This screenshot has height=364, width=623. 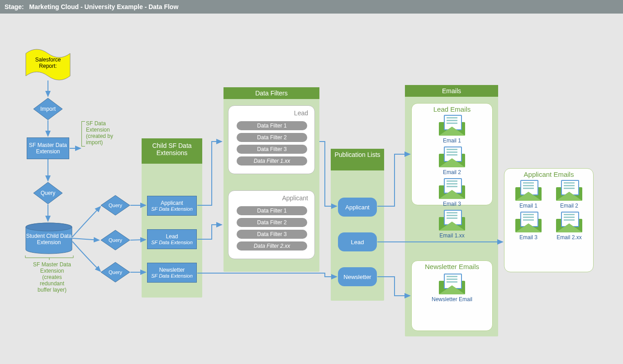 I want to click on filter-panel-title: Data Filters, so click(x=271, y=93).